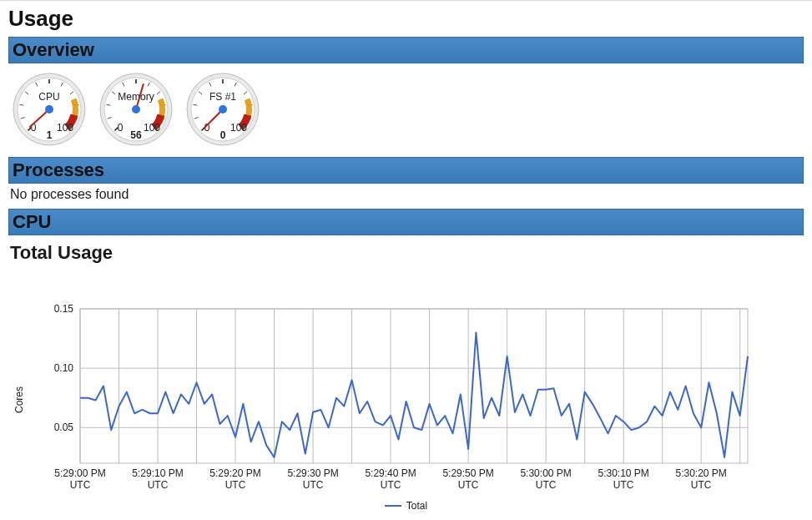  I want to click on gauge-label: CPU, so click(48, 97).